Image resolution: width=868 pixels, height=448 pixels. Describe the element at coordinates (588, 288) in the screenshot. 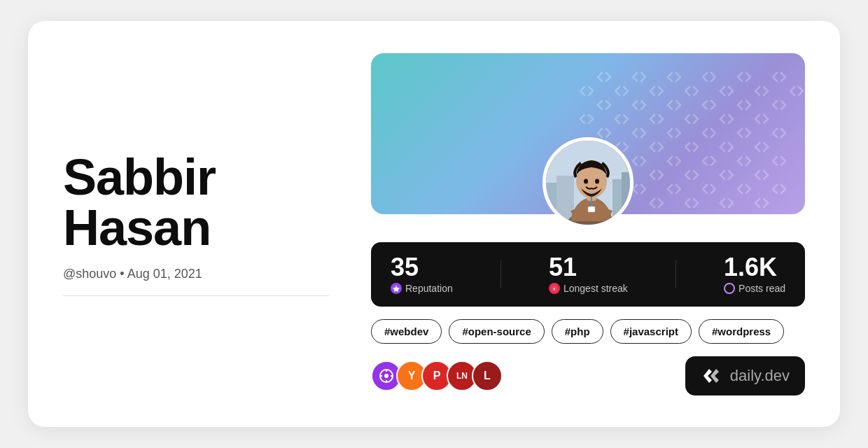

I see `streak-label: Longest streak` at that location.